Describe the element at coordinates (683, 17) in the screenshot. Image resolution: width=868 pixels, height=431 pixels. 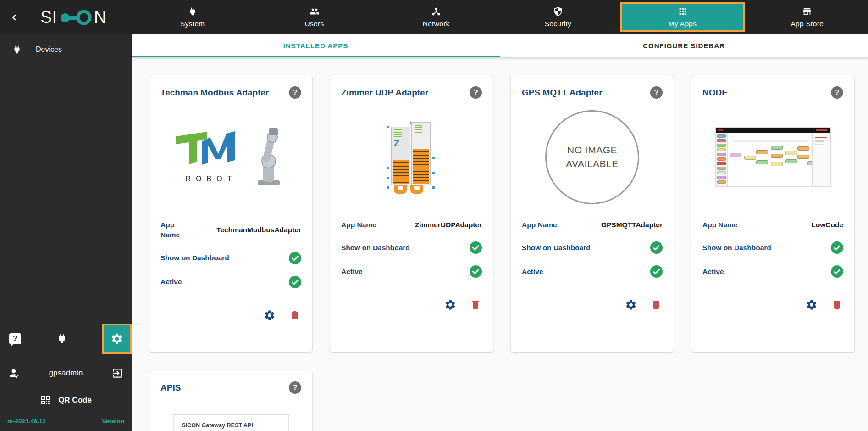
I see `nav-item-my-apps: My Apps` at that location.